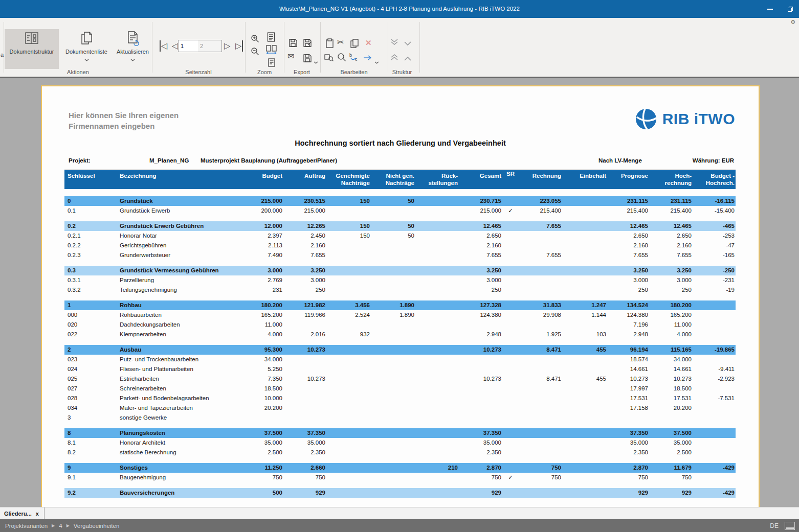 The width and height of the screenshot is (799, 532). What do you see at coordinates (27, 526) in the screenshot?
I see `breadcrumb-item-0: Projektvarianten` at bounding box center [27, 526].